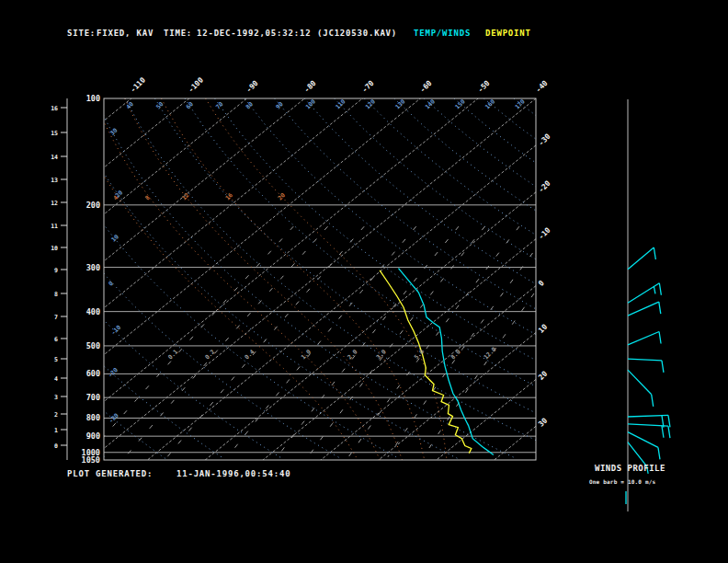  Describe the element at coordinates (622, 482) in the screenshot. I see `winds-profile-subtitle: One barb = 10.0 m/s` at that location.